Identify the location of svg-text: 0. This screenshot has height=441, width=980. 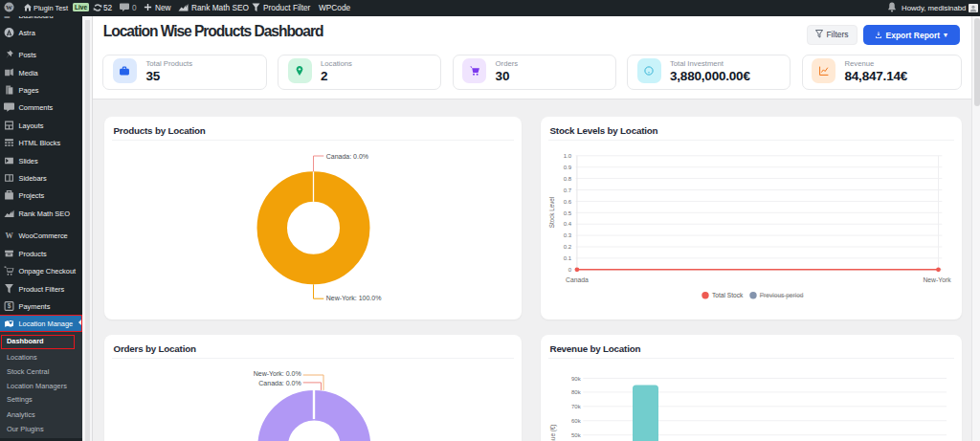
(570, 270).